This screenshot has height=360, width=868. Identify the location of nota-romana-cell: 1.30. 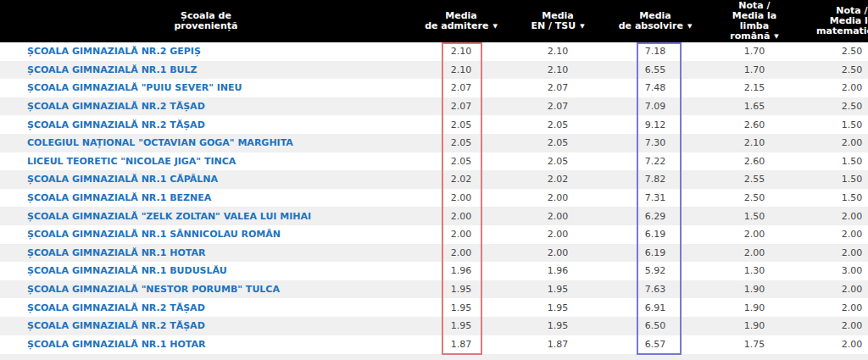
(754, 271).